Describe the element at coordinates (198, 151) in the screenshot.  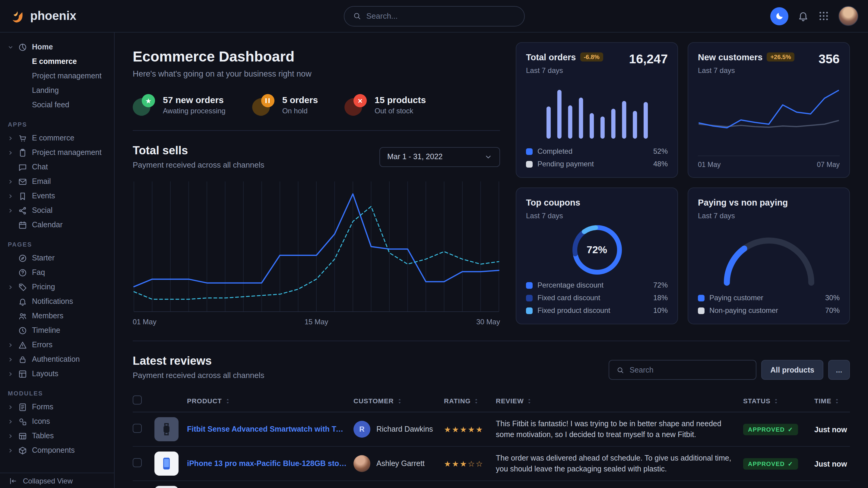
I see `total-sells-title: Total sells` at that location.